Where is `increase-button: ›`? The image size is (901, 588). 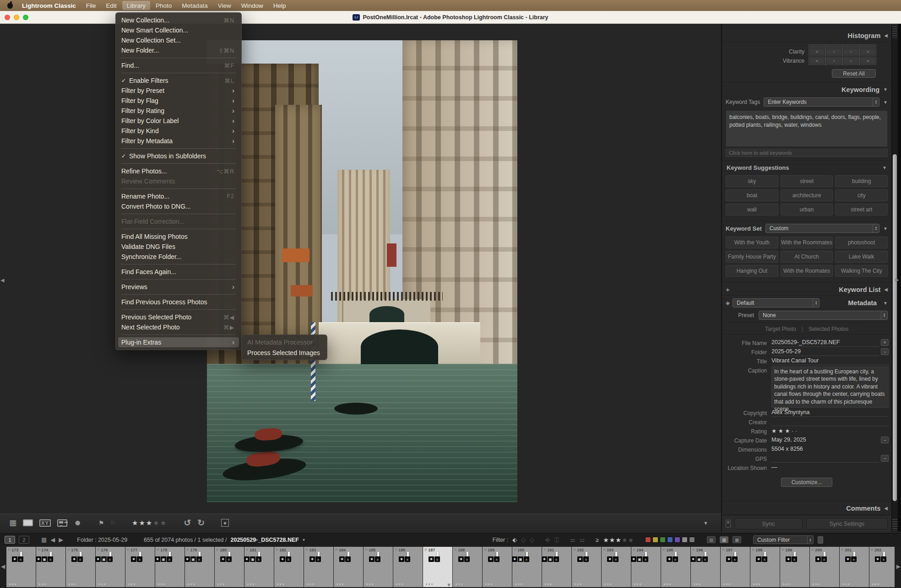 increase-button: › is located at coordinates (851, 61).